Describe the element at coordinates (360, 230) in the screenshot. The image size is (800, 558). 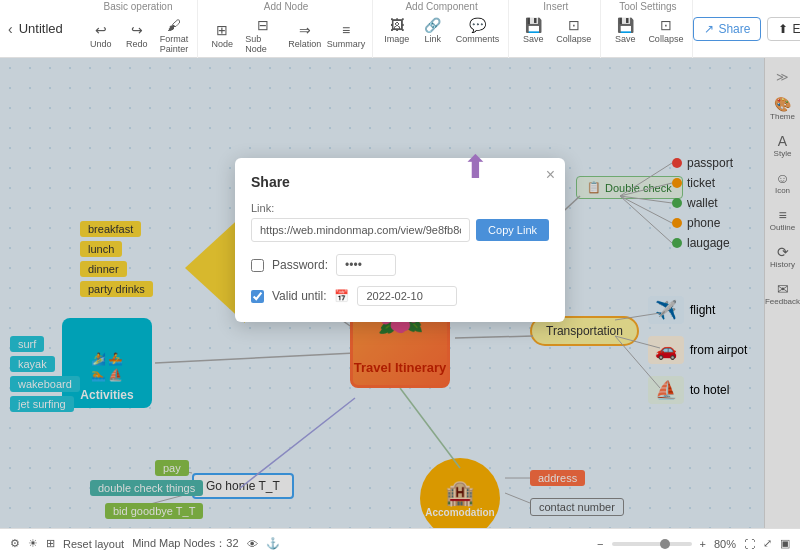
I see `link-input` at that location.